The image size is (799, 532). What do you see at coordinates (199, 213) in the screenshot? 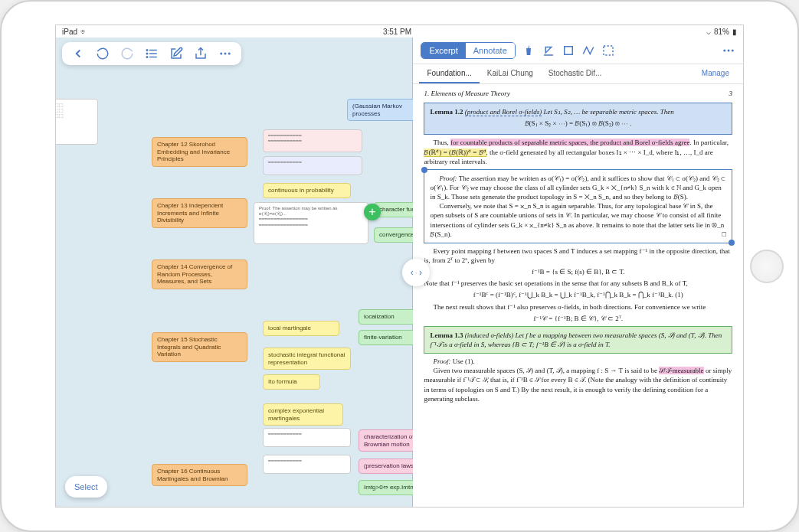
I see `node-ch13: Chapter 13 Independent Increments and In…` at bounding box center [199, 213].